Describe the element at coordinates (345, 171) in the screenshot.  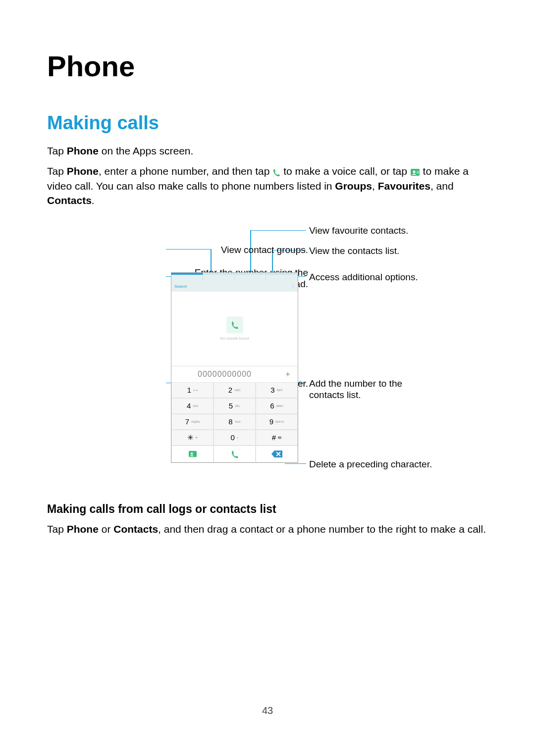
I see `text: to make a voice call, or tap` at that location.